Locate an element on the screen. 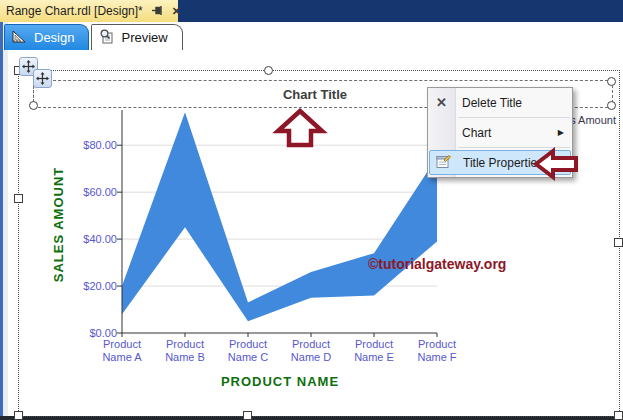  design-ruler-icon is located at coordinates (20, 38).